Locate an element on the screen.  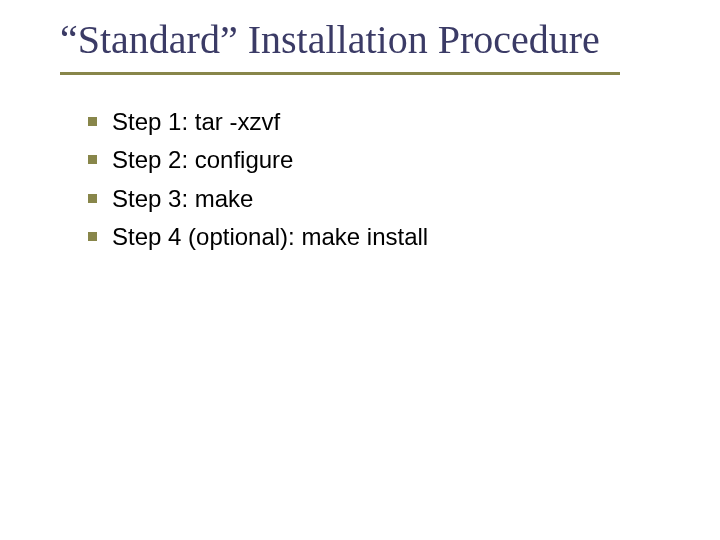
step-text: Step 3: make is located at coordinates (182, 198).